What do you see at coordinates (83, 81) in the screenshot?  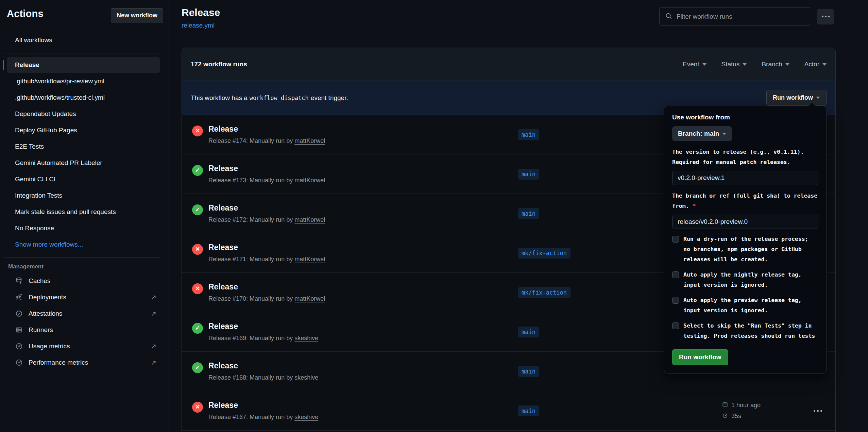 I see `sidebar-item-pr-review: .github/workflows/pr-review.yml` at bounding box center [83, 81].